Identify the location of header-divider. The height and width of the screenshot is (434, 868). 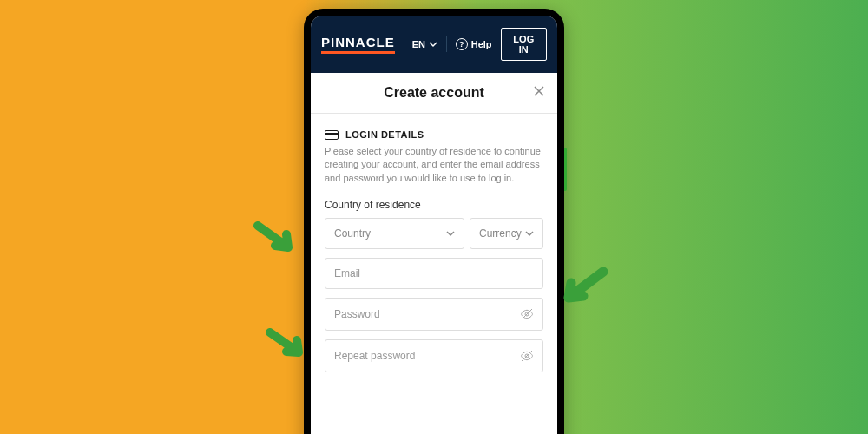
(446, 44).